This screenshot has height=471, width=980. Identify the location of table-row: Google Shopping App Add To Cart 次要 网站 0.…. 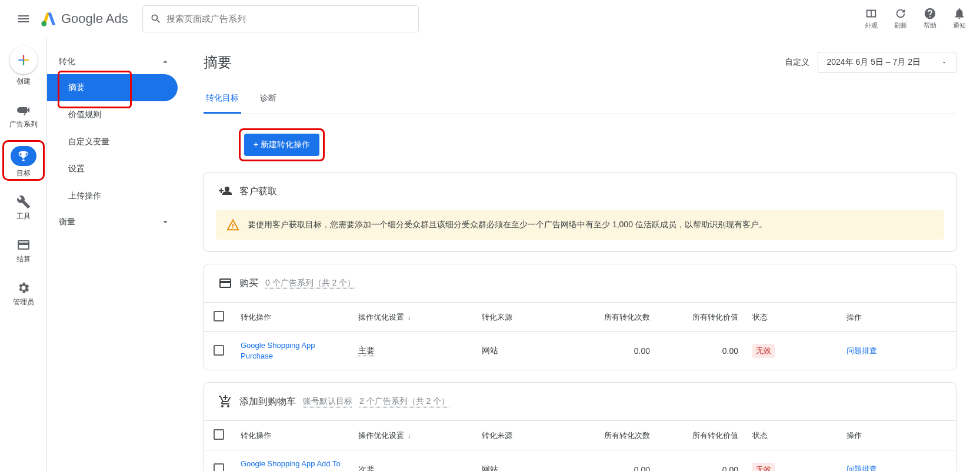
(580, 460).